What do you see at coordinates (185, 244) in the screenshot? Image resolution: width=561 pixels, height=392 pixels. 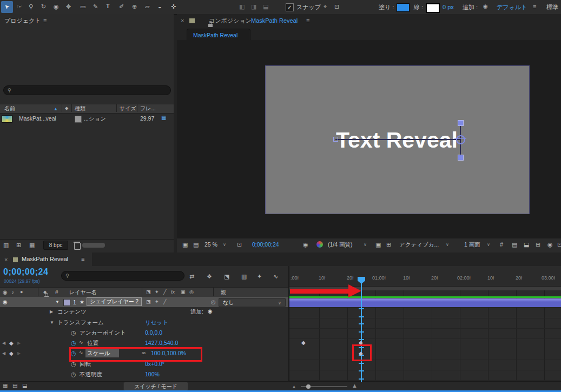 I see `always-preview-icon: ▣` at bounding box center [185, 244].